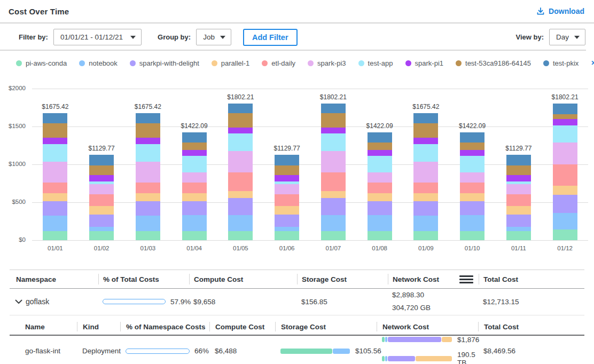 This screenshot has height=364, width=594. I want to click on deselect-all-button: ✕ Deselect All, so click(592, 63).